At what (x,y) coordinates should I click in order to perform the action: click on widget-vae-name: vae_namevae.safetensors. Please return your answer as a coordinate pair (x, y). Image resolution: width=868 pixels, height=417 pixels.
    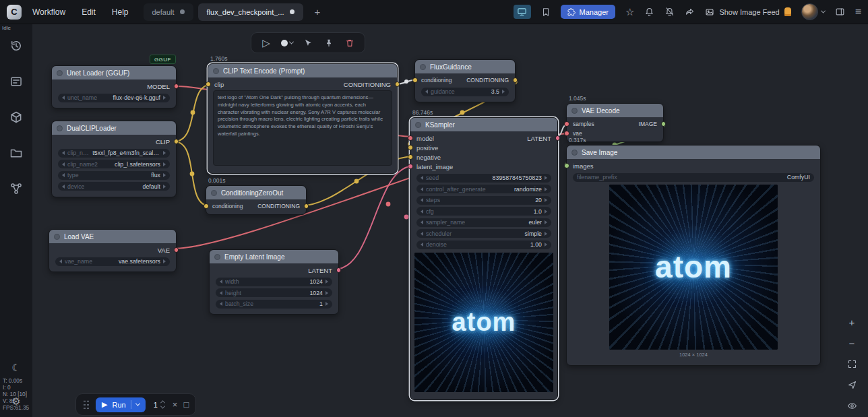
    Looking at the image, I should click on (113, 261).